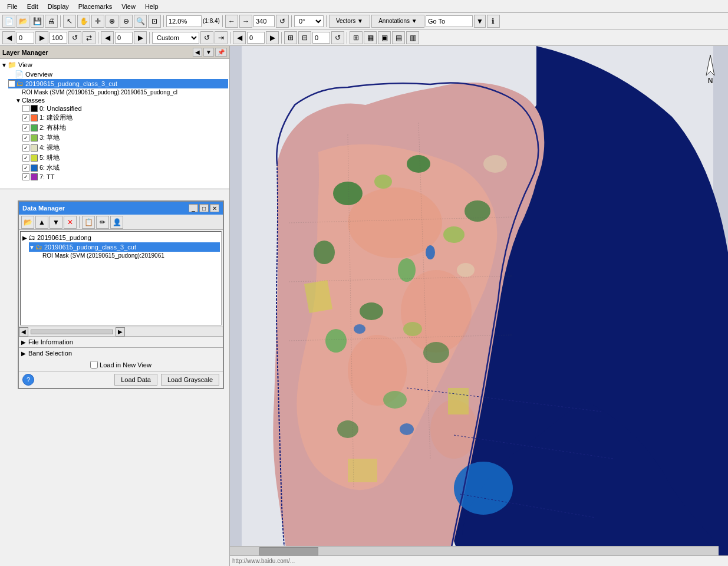 The width and height of the screenshot is (728, 566). Describe the element at coordinates (221, 52) in the screenshot. I see `lm-pin-btn: 📌` at that location.